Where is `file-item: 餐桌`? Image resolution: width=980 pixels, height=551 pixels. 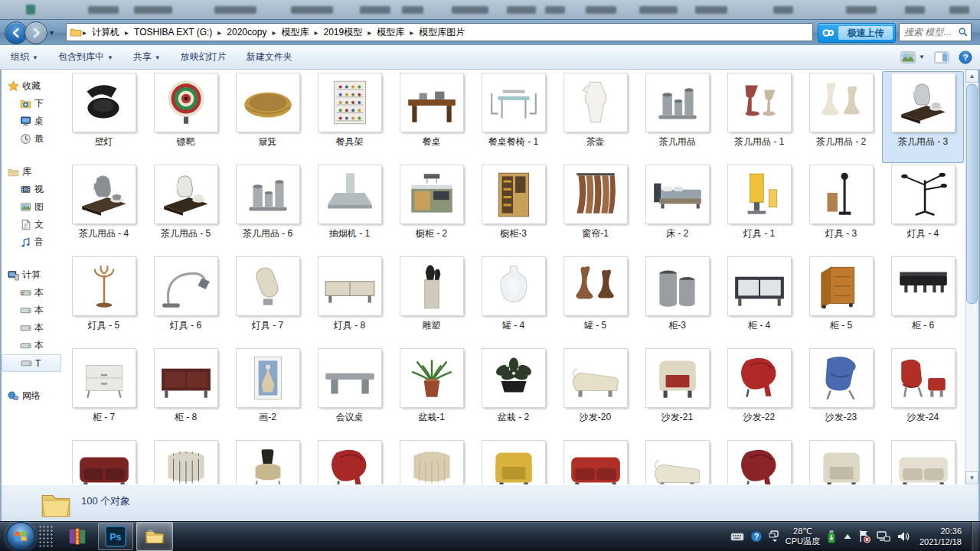 file-item: 餐桌 is located at coordinates (432, 117).